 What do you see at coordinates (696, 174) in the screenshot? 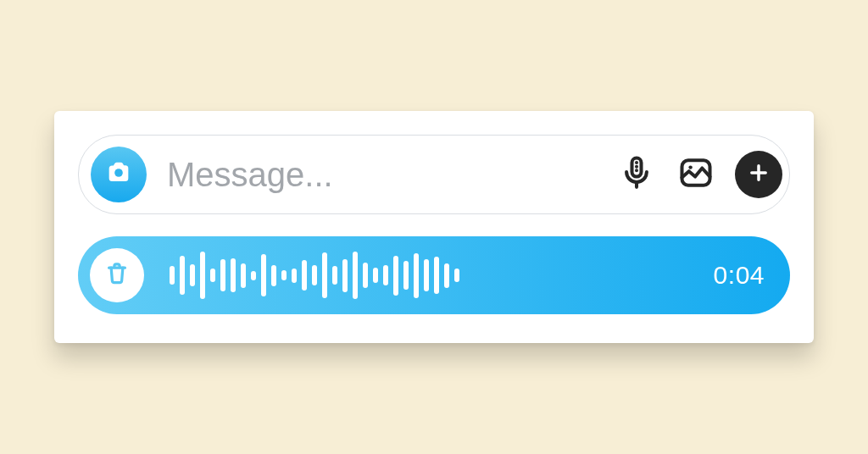
I see `image-icon` at bounding box center [696, 174].